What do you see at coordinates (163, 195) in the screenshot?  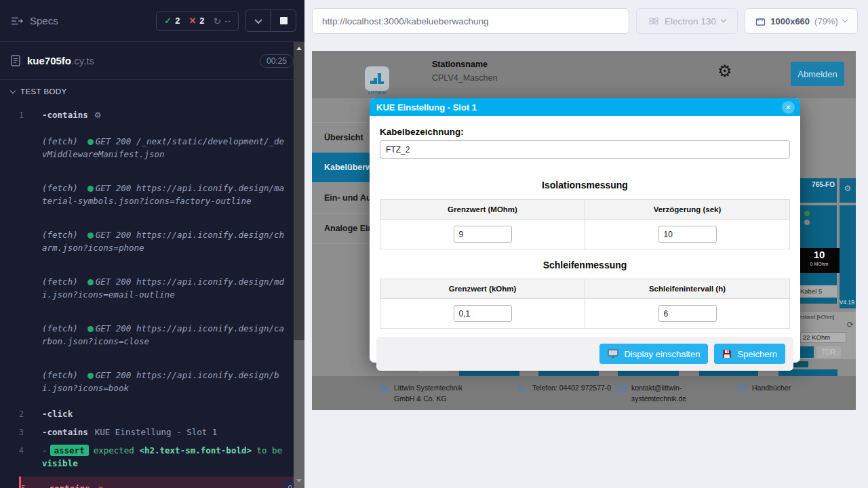 I see `fetch-url: https://api.iconify.design/material-symb…` at bounding box center [163, 195].